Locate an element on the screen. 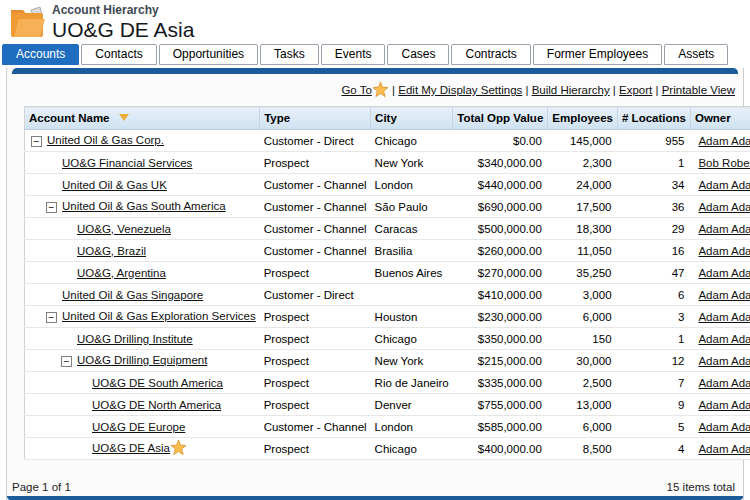 Image resolution: width=750 pixels, height=500 pixels. items-total: 15 items total is located at coordinates (701, 487).